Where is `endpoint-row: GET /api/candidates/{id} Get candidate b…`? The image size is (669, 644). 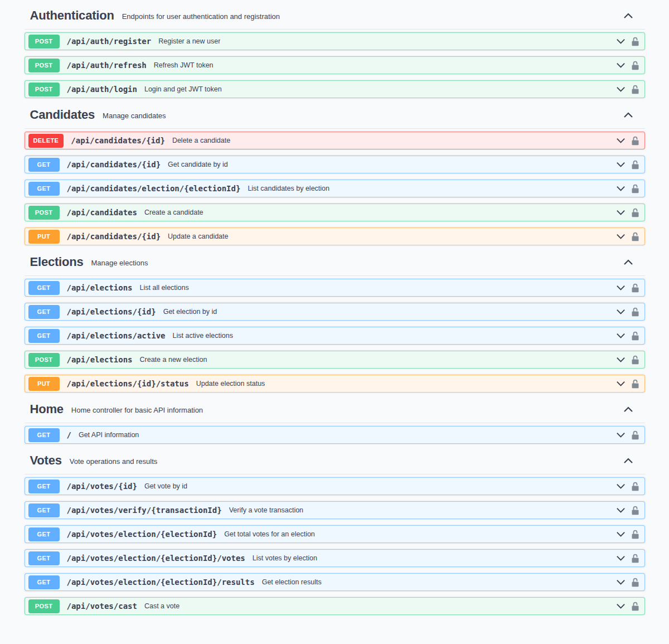 endpoint-row: GET /api/candidates/{id} Get candidate b… is located at coordinates (334, 164).